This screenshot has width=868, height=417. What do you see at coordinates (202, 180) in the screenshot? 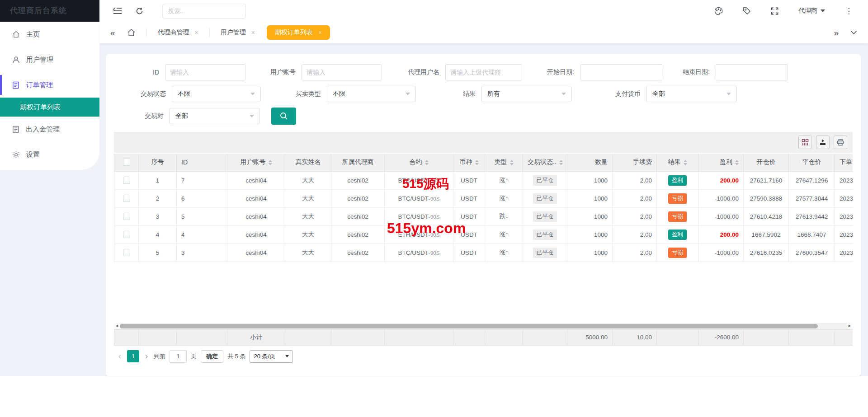
I see `cell-id: 7` at bounding box center [202, 180].